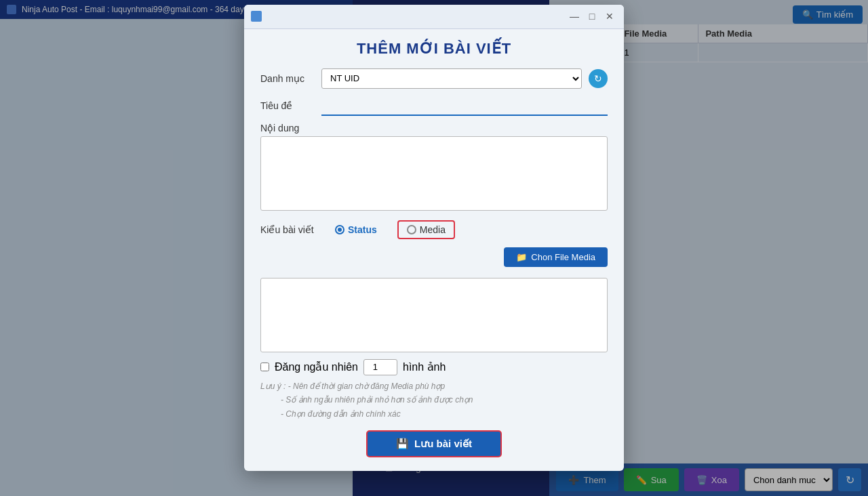 The width and height of the screenshot is (868, 496). Describe the element at coordinates (403, 444) in the screenshot. I see `save-icon: 💾` at that location.